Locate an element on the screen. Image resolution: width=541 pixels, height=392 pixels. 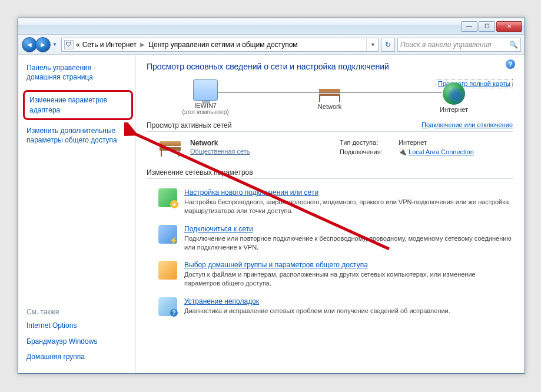
access-type-value: Интернет is located at coordinates (456, 142).